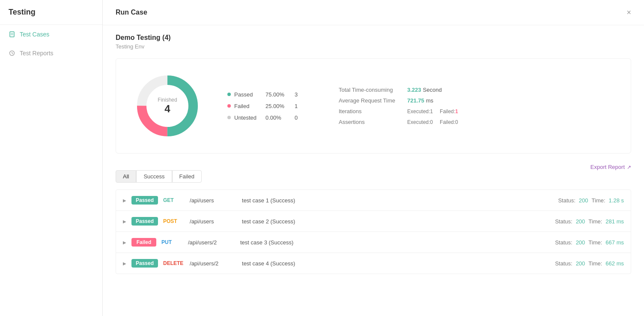  I want to click on method-badge: PUT, so click(172, 242).